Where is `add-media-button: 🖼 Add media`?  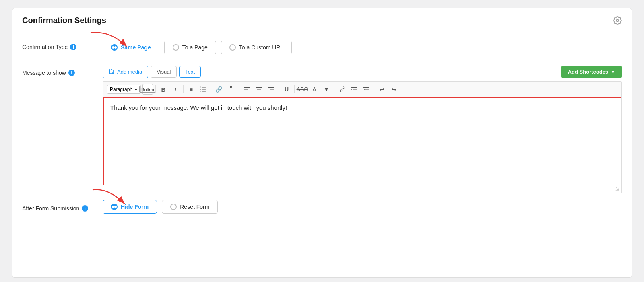 add-media-button: 🖼 Add media is located at coordinates (126, 72).